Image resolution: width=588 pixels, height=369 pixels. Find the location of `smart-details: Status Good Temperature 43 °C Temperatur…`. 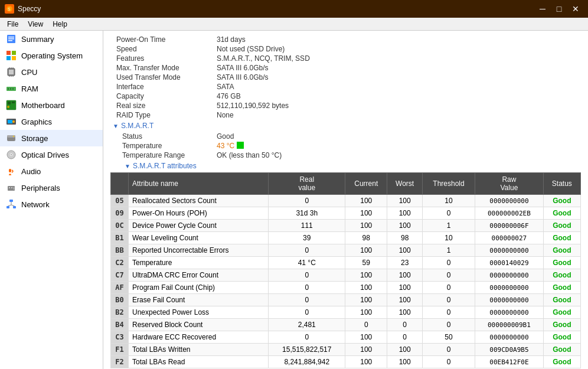

smart-details: Status Good Temperature 43 °C Temperatur… is located at coordinates (346, 146).